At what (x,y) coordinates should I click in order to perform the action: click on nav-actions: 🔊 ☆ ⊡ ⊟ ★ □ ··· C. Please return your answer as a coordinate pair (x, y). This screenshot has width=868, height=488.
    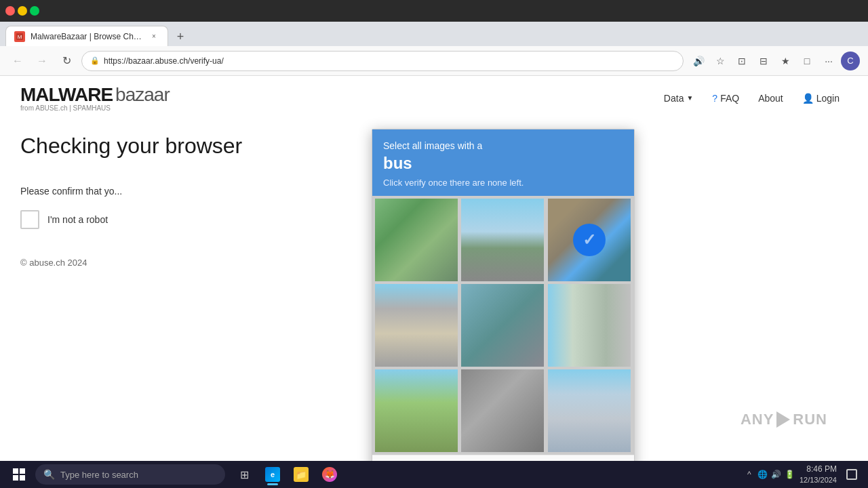
    Looking at the image, I should click on (774, 61).